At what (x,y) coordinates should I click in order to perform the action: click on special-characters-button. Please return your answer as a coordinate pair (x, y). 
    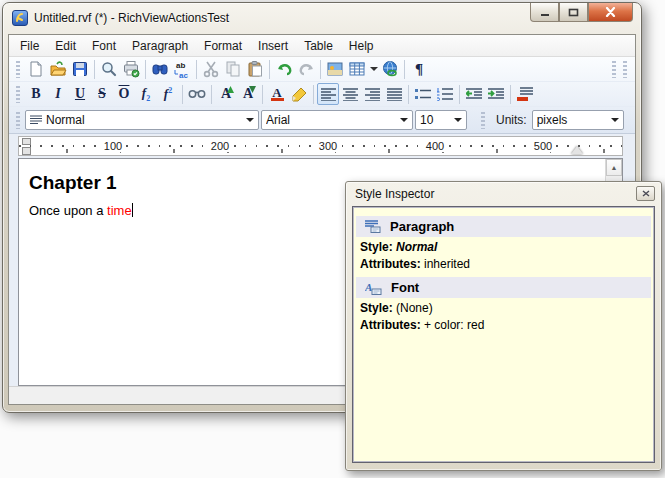
    Looking at the image, I should click on (197, 94).